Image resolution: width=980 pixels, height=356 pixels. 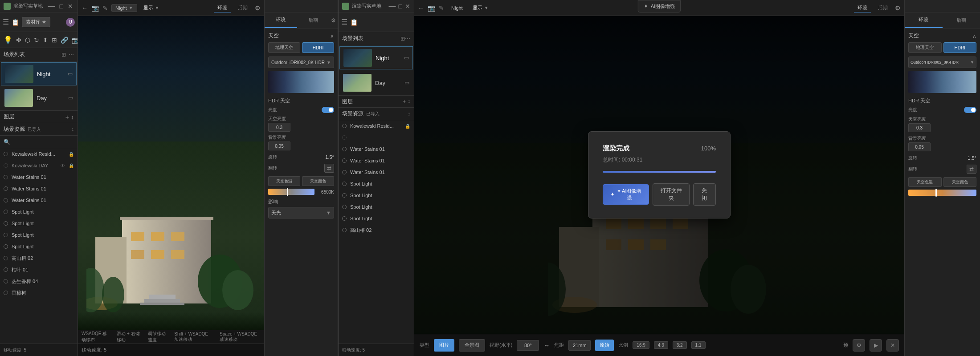 What do you see at coordinates (39, 281) in the screenshot?
I see `list-item: 丛生香樟 04` at bounding box center [39, 281].